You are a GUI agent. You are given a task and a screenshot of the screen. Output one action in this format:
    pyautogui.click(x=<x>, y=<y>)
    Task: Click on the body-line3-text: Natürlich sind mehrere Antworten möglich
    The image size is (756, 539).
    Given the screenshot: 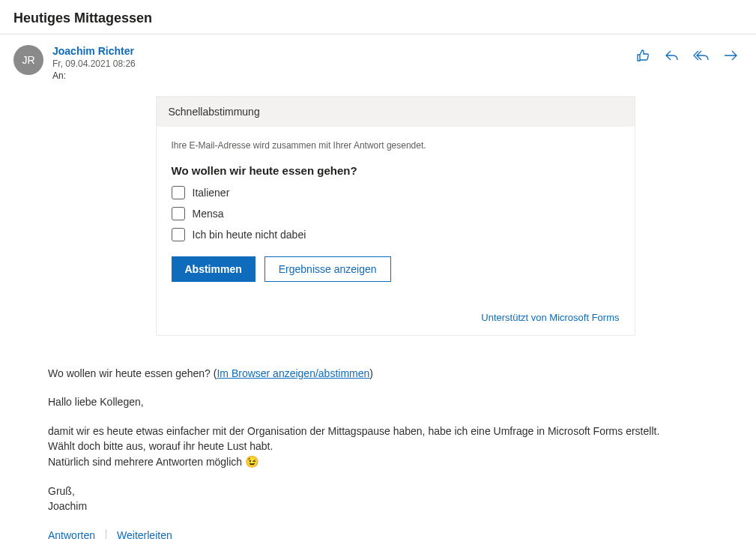 What is the action you would take?
    pyautogui.click(x=147, y=462)
    